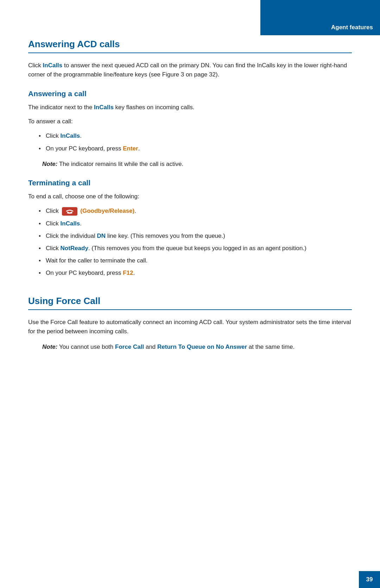  What do you see at coordinates (104, 107) in the screenshot?
I see `sub1-p1-incalls: InCalls` at bounding box center [104, 107].